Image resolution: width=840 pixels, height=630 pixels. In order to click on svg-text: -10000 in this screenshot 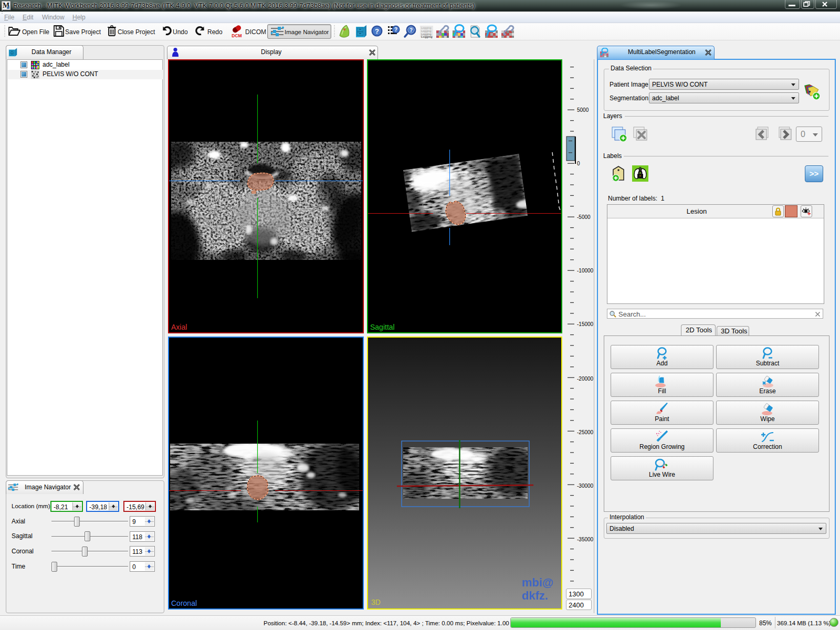, I will do `click(585, 271)`.